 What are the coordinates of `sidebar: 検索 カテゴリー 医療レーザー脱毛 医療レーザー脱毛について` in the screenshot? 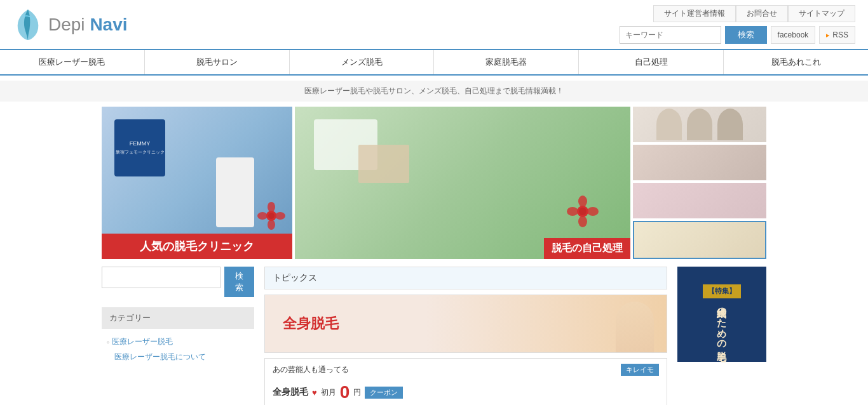 It's located at (178, 336).